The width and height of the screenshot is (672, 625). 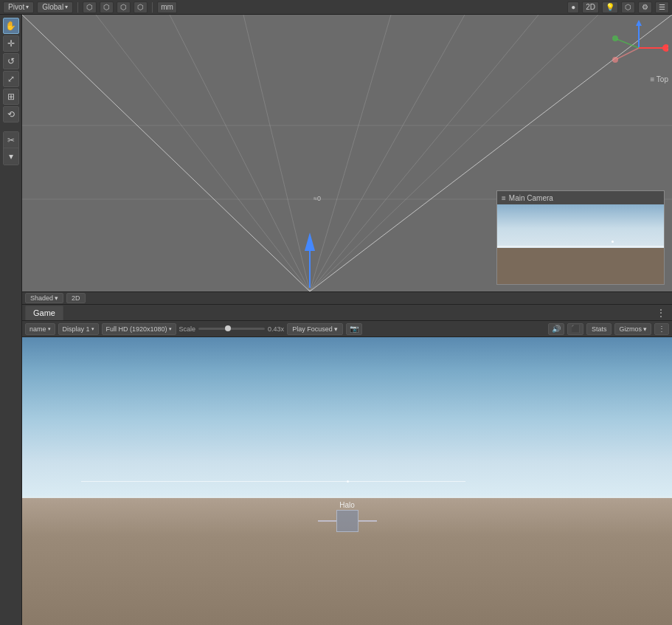 What do you see at coordinates (167, 7) in the screenshot?
I see `toolbar-icon-5: mm` at bounding box center [167, 7].